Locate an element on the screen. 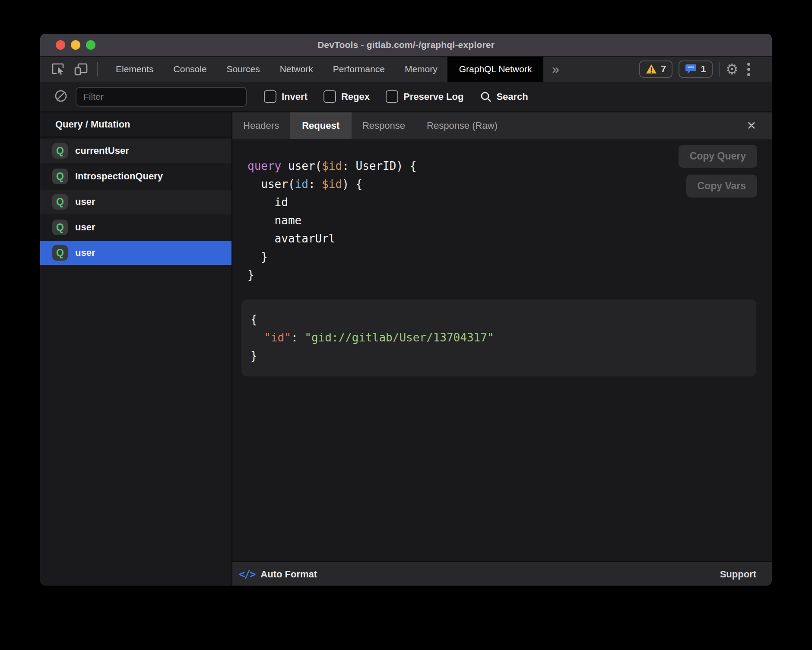 The width and height of the screenshot is (812, 650). panel-tab-console: Console is located at coordinates (190, 69).